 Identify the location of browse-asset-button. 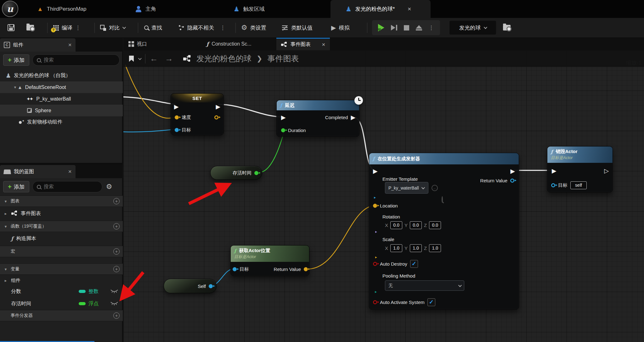
(30, 28).